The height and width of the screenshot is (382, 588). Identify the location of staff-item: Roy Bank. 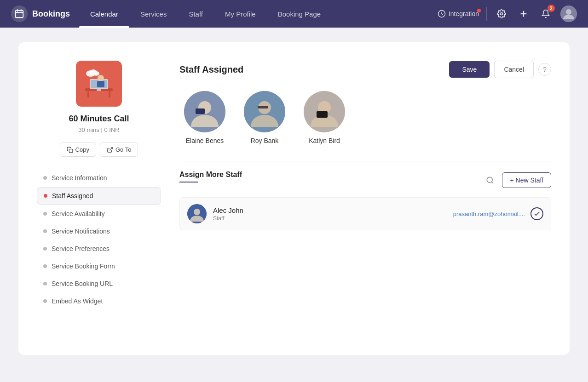
(265, 118).